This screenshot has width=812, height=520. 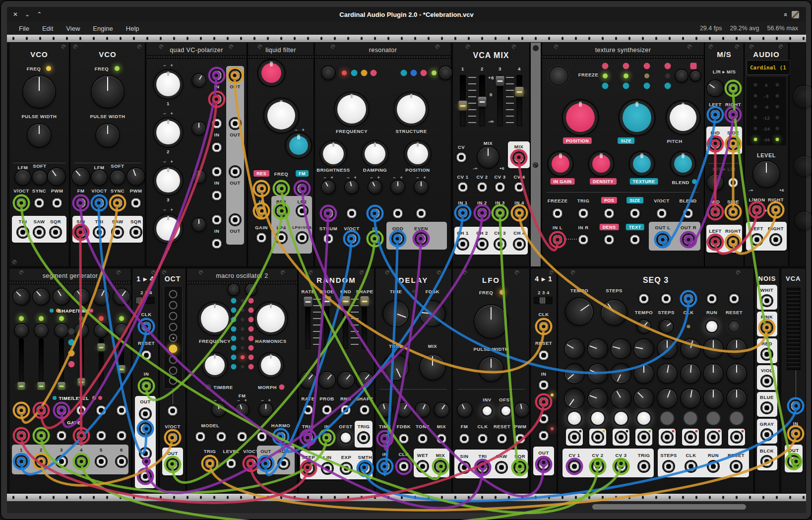 I want to click on model-jack-b, so click(x=221, y=437).